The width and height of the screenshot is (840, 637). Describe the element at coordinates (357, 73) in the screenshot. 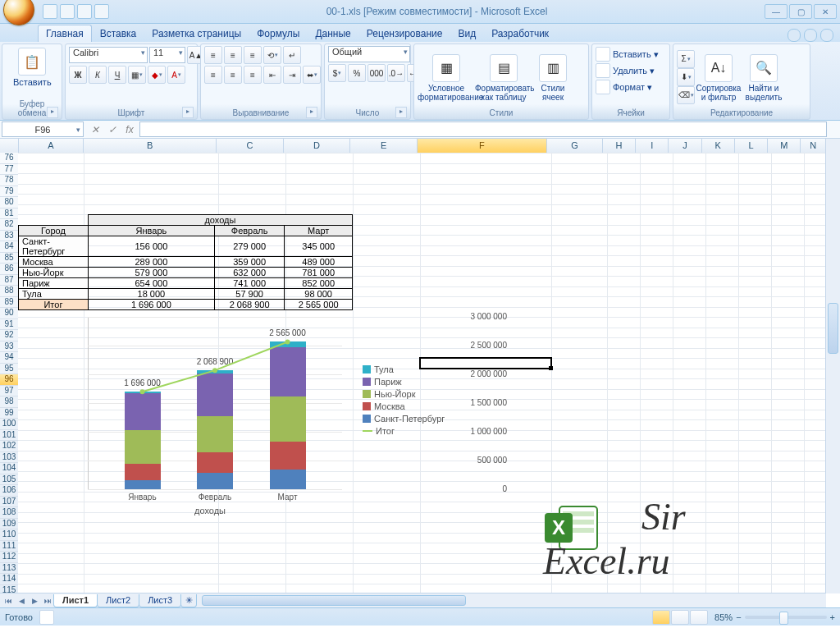

I see `percent-format-button: %` at that location.